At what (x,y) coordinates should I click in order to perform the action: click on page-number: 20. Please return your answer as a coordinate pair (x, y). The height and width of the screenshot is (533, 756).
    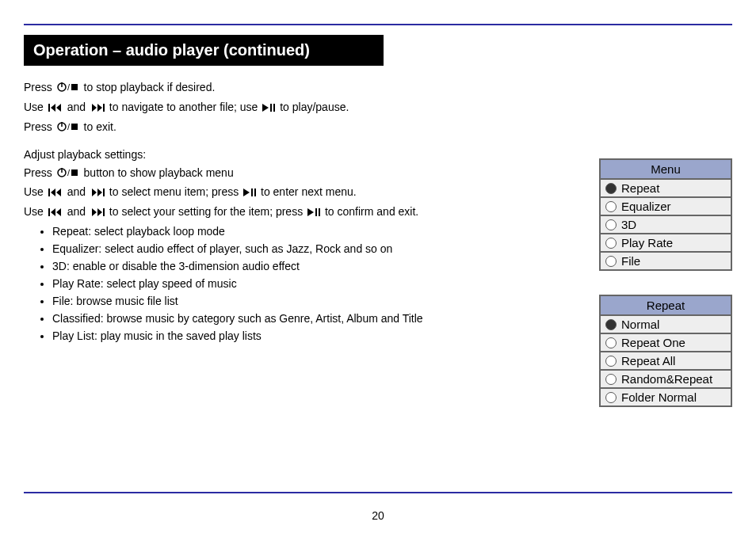
    Looking at the image, I should click on (378, 516).